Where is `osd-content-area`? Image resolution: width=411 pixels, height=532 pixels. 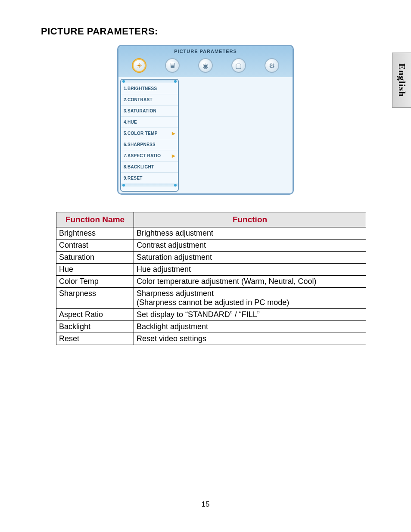 osd-content-area is located at coordinates (236, 135).